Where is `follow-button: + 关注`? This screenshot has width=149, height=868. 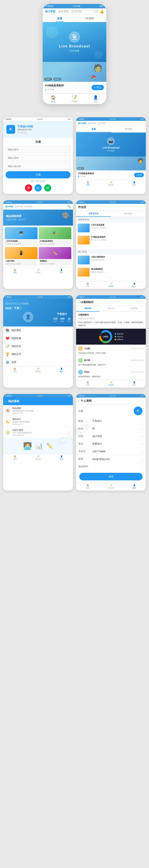
follow-button: + 关注 is located at coordinates (98, 88).